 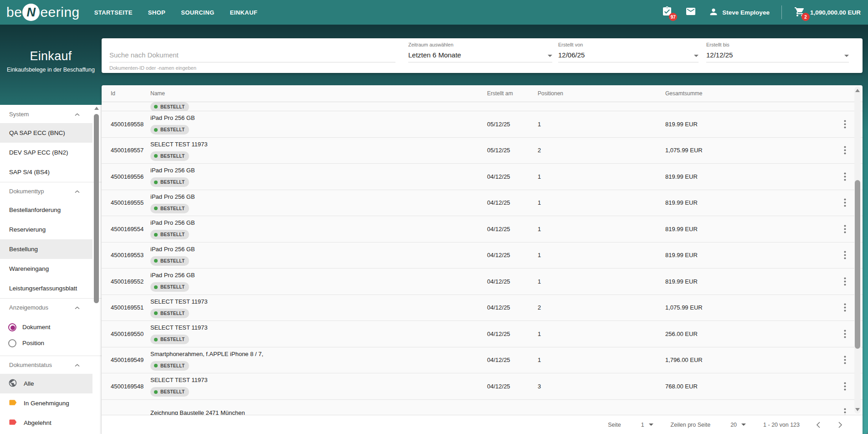 I want to click on logo: be N eering, so click(x=43, y=12).